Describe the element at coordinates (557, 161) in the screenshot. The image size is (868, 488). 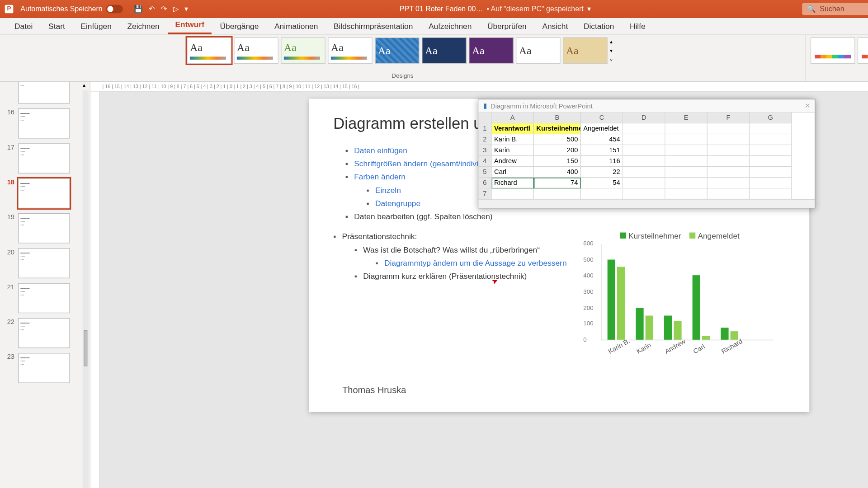
I see `cell: 150` at that location.